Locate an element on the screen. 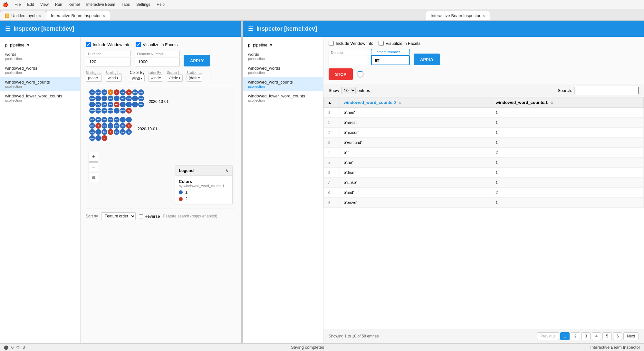 The image size is (644, 351). tab-inspector-right-close: × is located at coordinates (484, 16).